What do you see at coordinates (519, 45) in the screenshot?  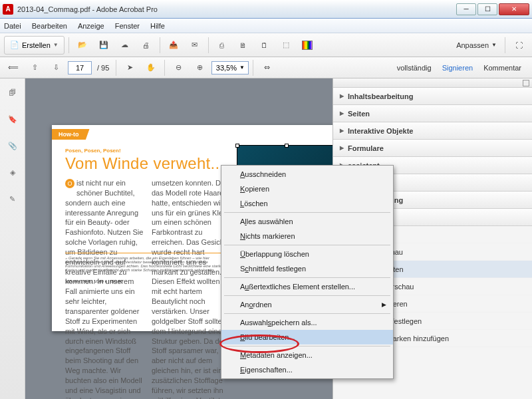 I see `fullscreen-button: ⛶` at bounding box center [519, 45].